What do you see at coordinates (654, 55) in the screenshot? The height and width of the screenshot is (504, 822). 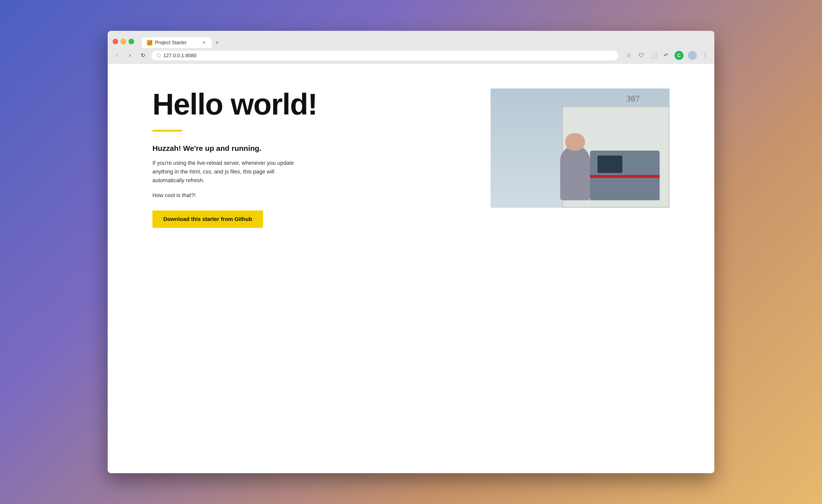 I see `extensions-icon: ⬜` at bounding box center [654, 55].